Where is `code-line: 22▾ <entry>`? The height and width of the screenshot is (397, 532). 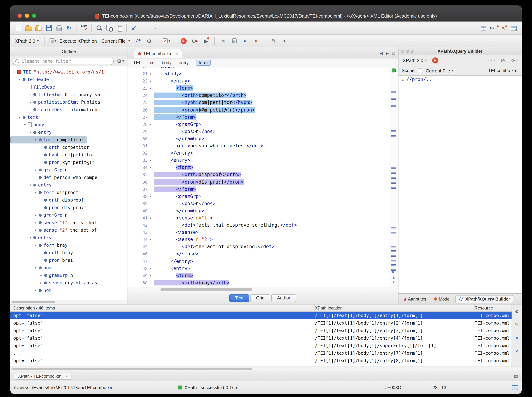
code-line: 22▾ <entry> is located at coordinates (258, 81).